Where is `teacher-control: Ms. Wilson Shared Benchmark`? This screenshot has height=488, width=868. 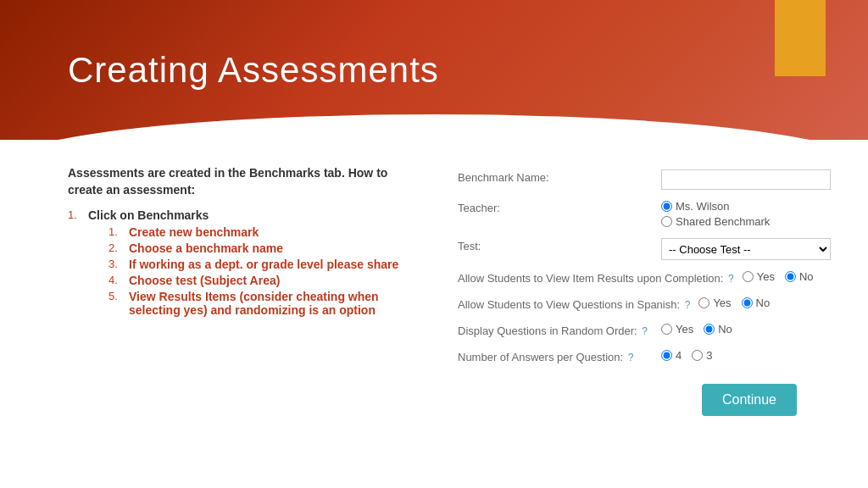
teacher-control: Ms. Wilson Shared Benchmark is located at coordinates (746, 214).